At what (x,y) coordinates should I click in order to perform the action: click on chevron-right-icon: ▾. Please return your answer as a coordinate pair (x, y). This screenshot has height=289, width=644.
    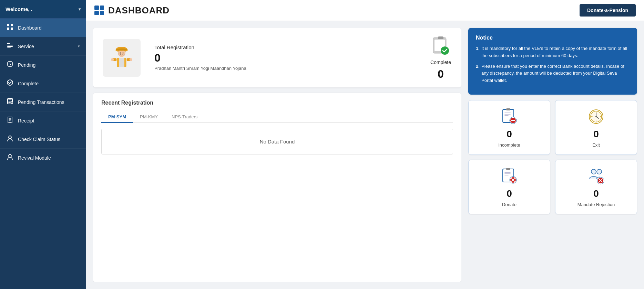
    Looking at the image, I should click on (79, 46).